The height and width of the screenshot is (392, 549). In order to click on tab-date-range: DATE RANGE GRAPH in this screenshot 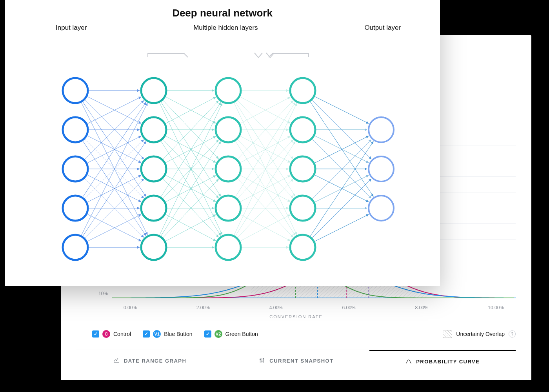, I will do `click(150, 361)`.